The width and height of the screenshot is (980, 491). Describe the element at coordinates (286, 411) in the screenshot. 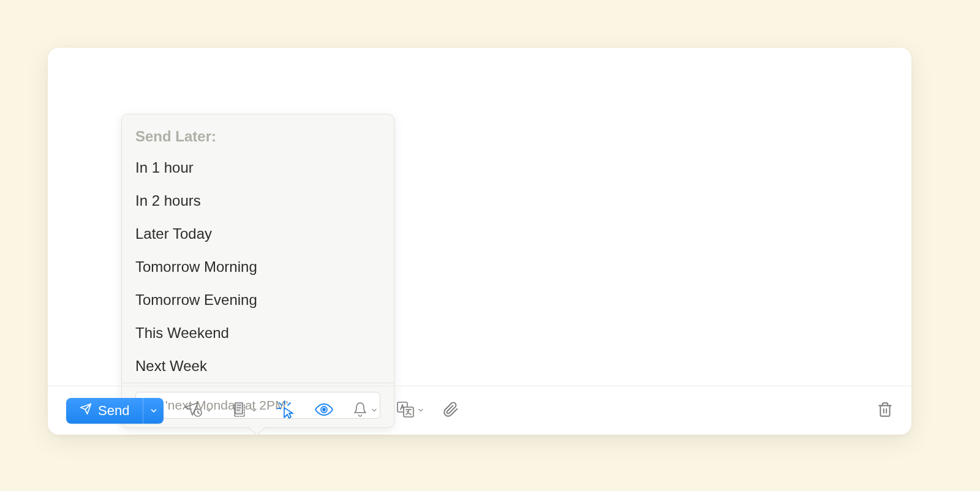

I see `sparkle-cursor-icon` at that location.